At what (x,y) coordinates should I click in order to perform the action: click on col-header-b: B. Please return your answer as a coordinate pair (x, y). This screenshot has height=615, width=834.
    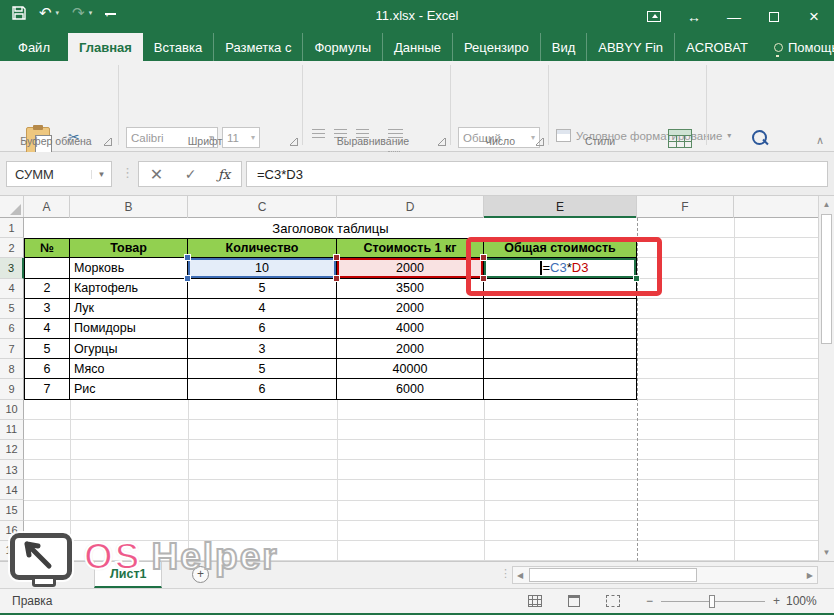
    Looking at the image, I should click on (129, 207).